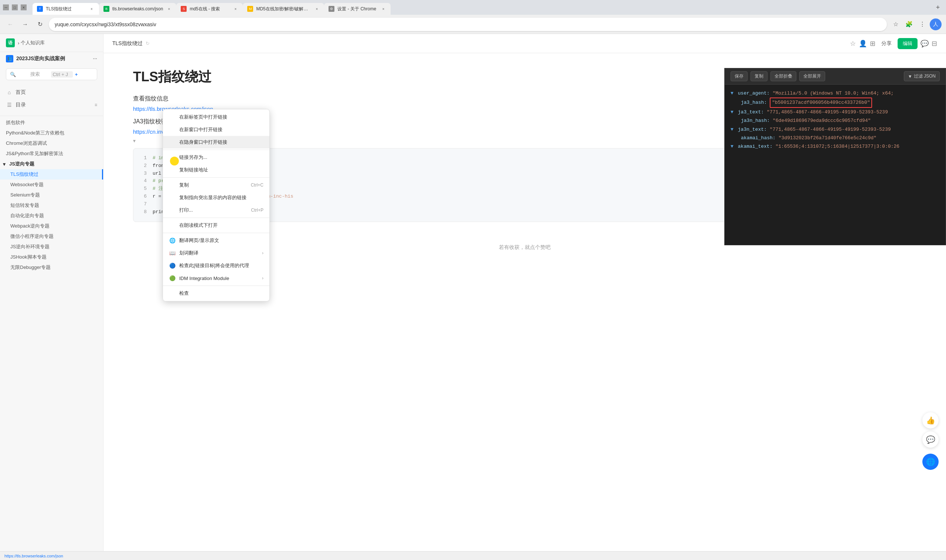 This screenshot has height=560, width=946. Describe the element at coordinates (216, 117) in the screenshot. I see `ctx-new-tab: 在新标签页中打开链接` at that location.